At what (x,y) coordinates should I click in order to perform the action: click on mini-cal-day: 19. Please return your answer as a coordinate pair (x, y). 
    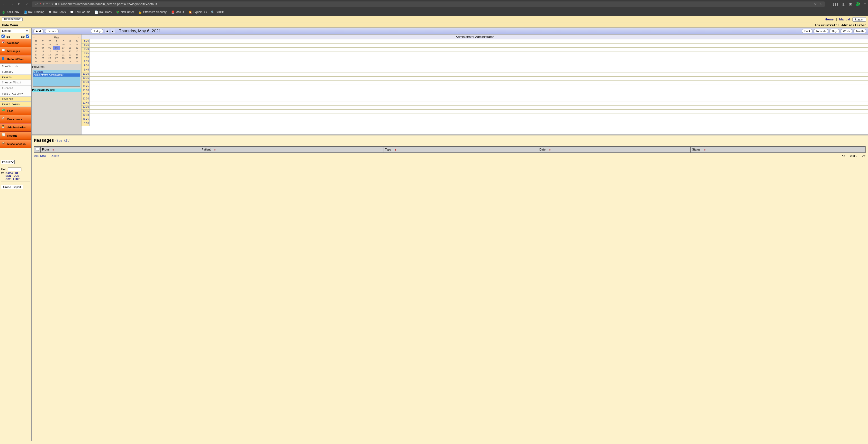
    Looking at the image, I should click on (50, 55).